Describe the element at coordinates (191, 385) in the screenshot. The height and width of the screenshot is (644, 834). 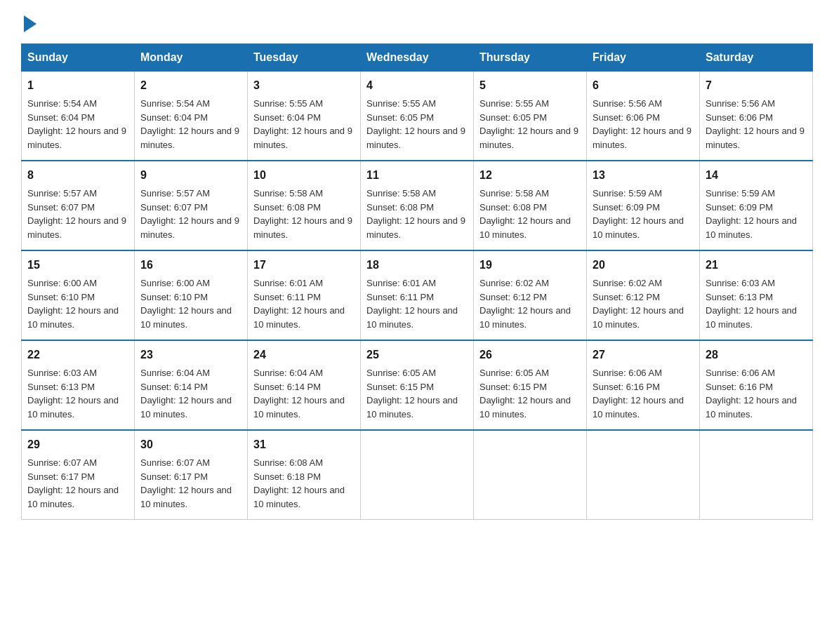
I see `calendar-cell: 23 Sunrise: 6:04 AM Sunset: 6:14 PM Dayl…` at that location.